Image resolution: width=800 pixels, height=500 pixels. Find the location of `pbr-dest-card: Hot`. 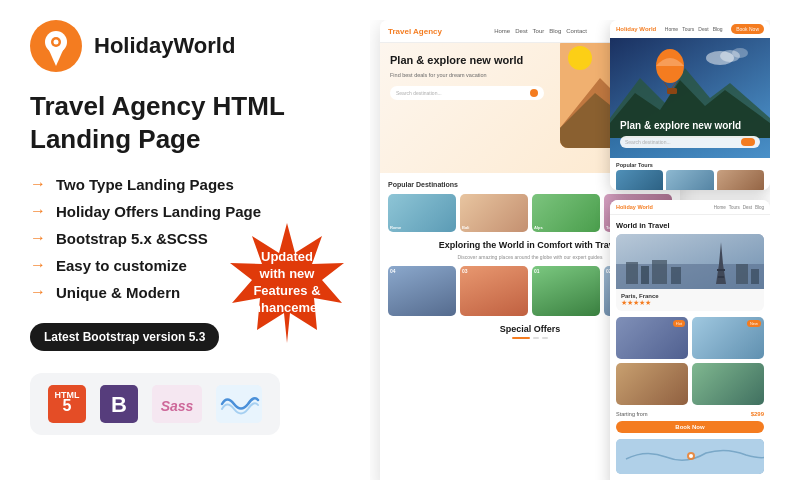

pbr-dest-card: Hot is located at coordinates (652, 338).